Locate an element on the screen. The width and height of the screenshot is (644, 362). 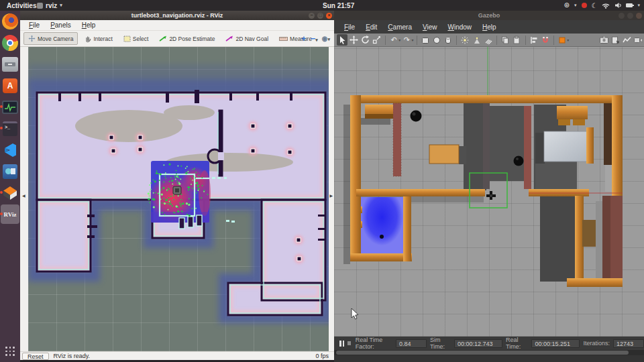
ubuntu-software-icon: A is located at coordinates (10, 86).